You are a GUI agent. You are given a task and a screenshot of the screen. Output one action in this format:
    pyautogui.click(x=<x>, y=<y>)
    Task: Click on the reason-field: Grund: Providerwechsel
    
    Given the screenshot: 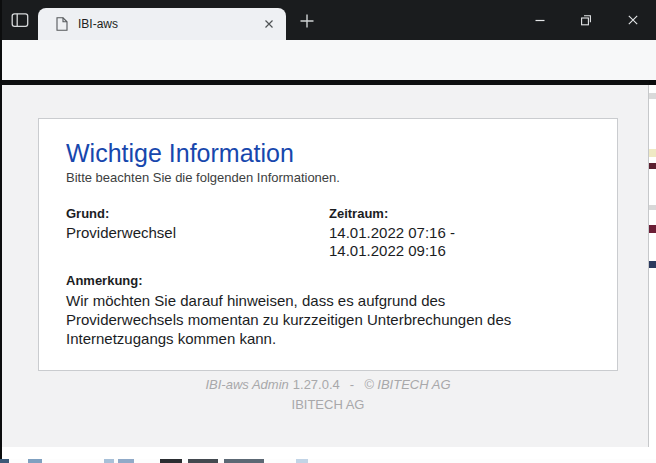 What is the action you would take?
    pyautogui.click(x=198, y=233)
    